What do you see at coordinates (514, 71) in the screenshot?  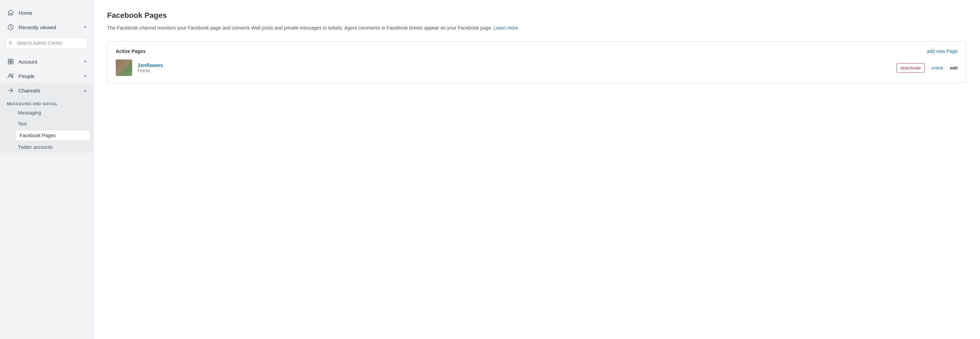 I see `page-type: Florist` at bounding box center [514, 71].